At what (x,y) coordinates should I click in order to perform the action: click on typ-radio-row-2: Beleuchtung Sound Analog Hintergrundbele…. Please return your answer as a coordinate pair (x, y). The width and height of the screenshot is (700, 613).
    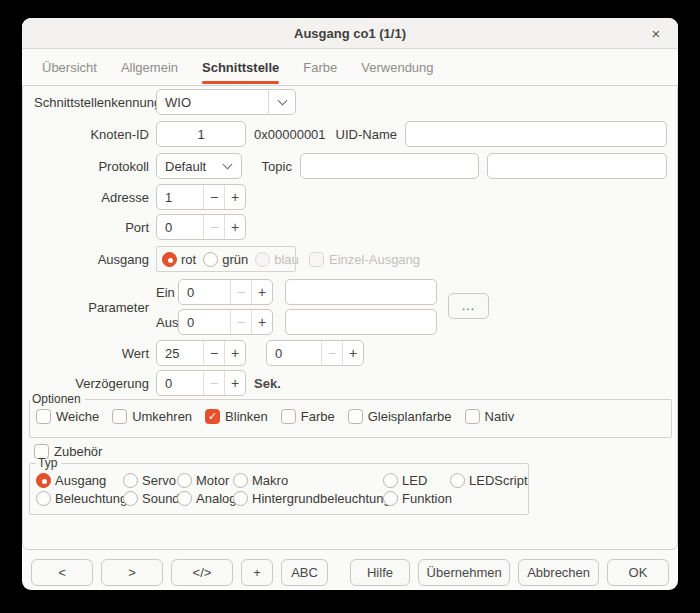
    Looking at the image, I should click on (282, 498).